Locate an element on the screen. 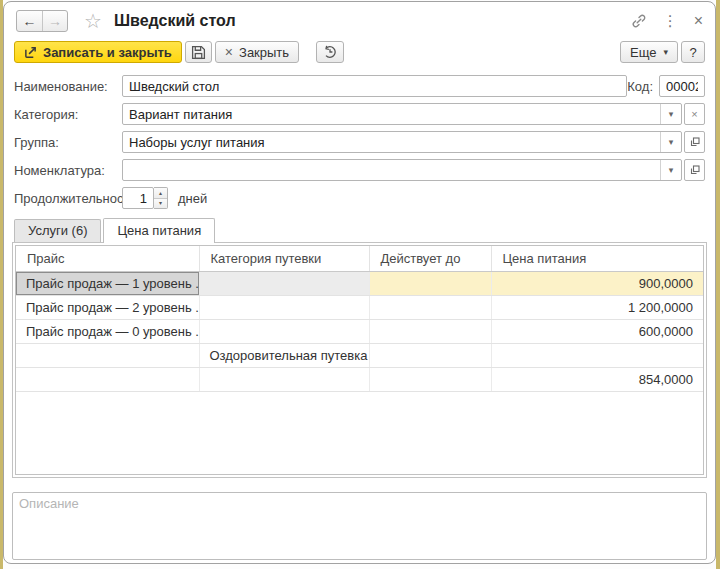 The width and height of the screenshot is (720, 569). category-label: Категория: is located at coordinates (68, 114).